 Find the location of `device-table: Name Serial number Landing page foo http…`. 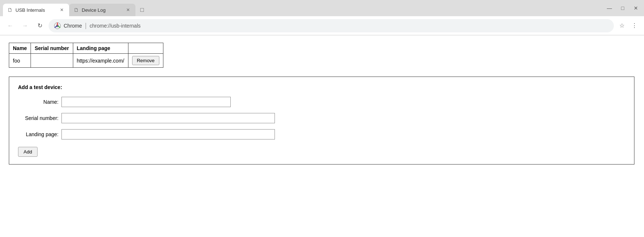

device-table: Name Serial number Landing page foo http… is located at coordinates (86, 55).